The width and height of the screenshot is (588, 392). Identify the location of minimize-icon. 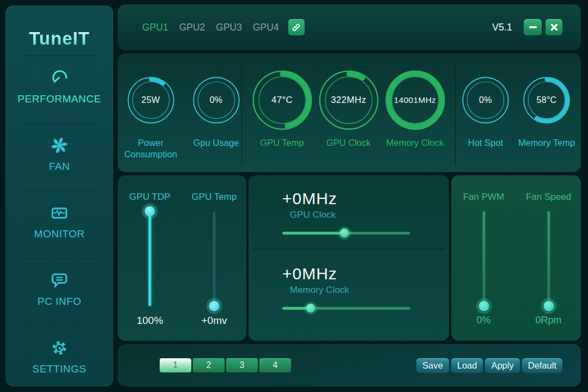
(533, 27).